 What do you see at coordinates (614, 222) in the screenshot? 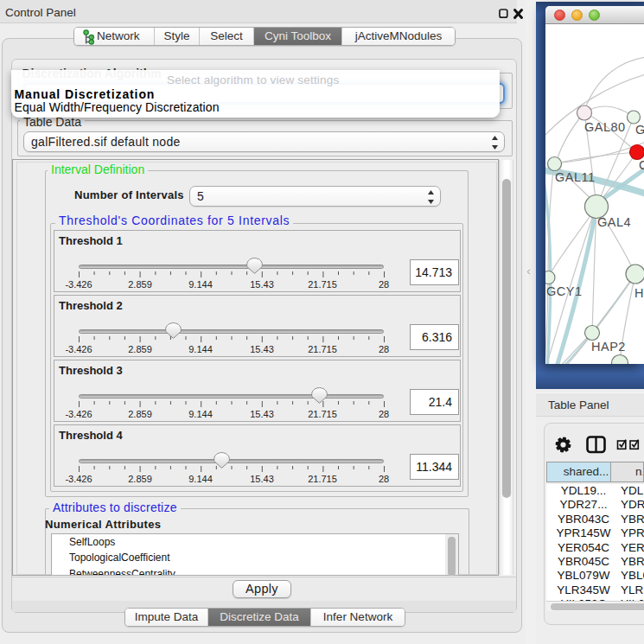
I see `svg-text: GAL4` at bounding box center [614, 222].